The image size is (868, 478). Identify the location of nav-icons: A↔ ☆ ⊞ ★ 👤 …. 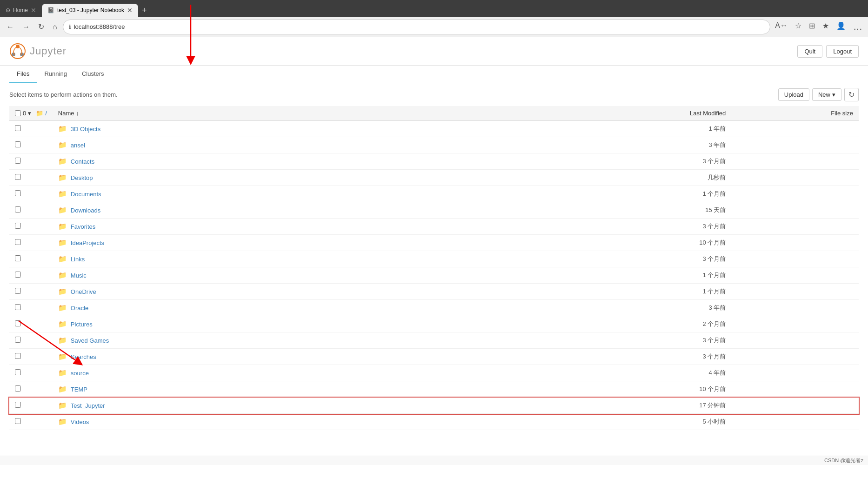
(819, 27).